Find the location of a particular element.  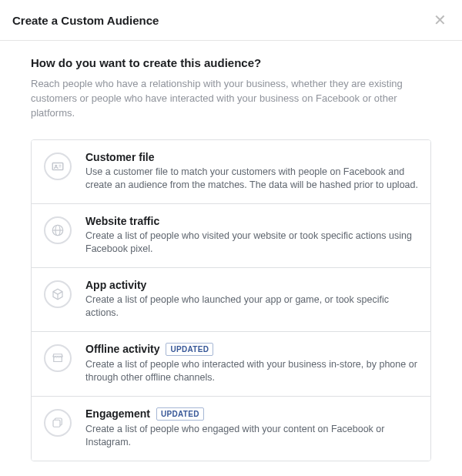

option-title: Offline activity is located at coordinates (122, 349).